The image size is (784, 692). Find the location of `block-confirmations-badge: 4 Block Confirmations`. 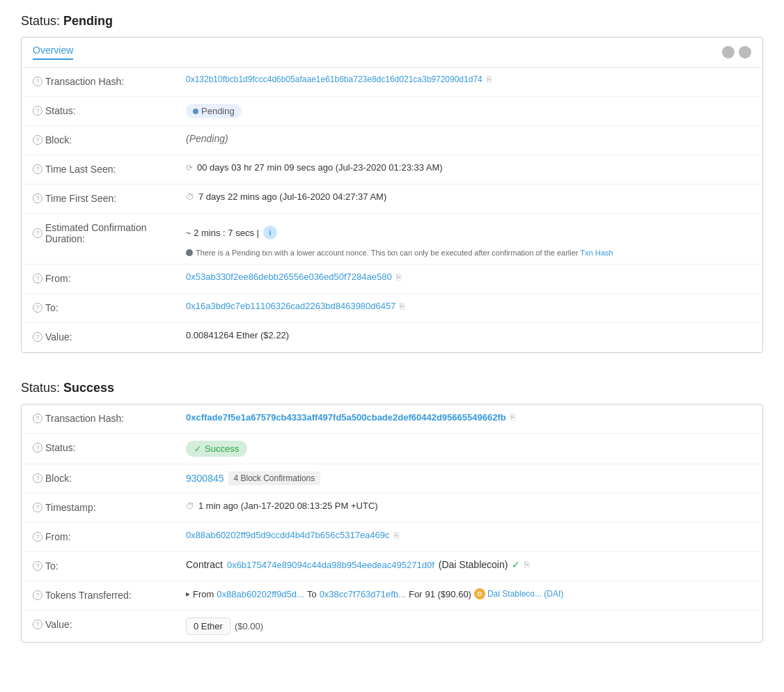

block-confirmations-badge: 4 Block Confirmations is located at coordinates (274, 478).